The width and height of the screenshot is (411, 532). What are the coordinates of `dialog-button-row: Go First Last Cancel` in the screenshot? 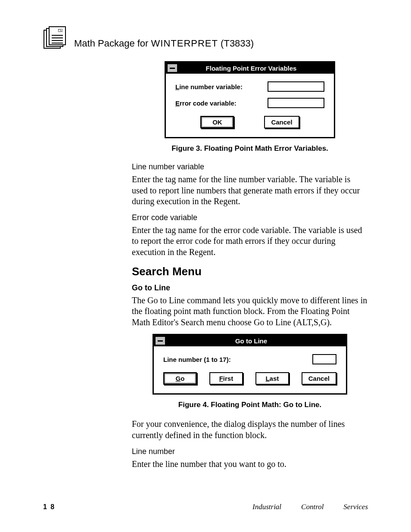 It's located at (250, 378).